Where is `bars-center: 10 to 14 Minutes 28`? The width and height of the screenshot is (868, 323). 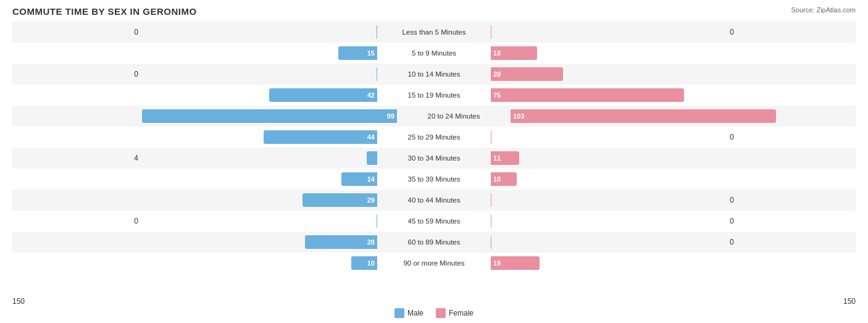
bars-center: 10 to 14 Minutes 28 is located at coordinates (434, 74).